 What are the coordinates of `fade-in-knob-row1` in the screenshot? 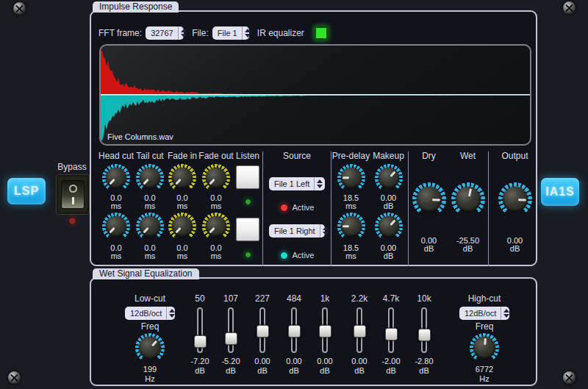 It's located at (182, 178).